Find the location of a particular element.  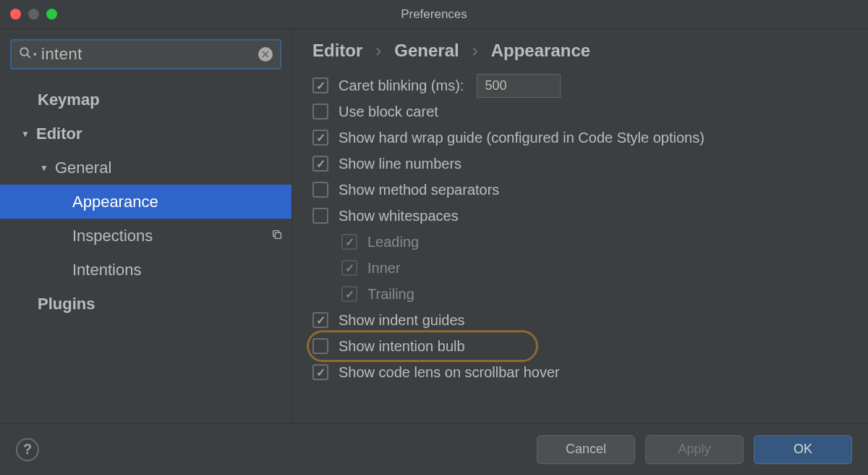

search-icon is located at coordinates (25, 55).